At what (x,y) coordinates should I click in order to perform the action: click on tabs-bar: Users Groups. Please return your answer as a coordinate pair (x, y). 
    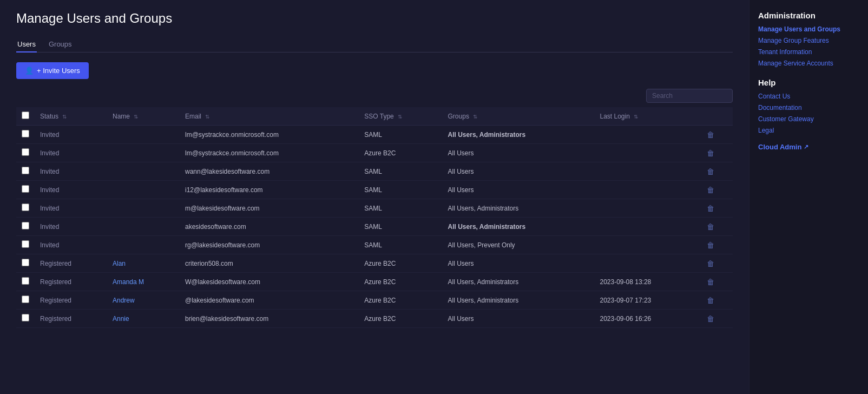
    Looking at the image, I should click on (374, 44).